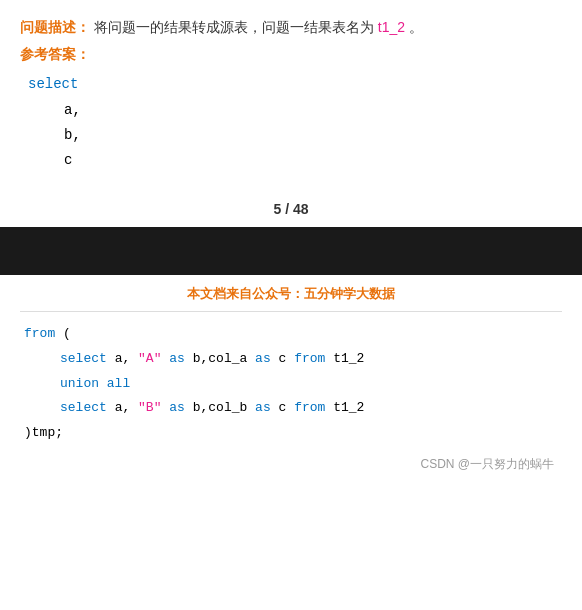 The image size is (582, 610). Describe the element at coordinates (263, 408) in the screenshot. I see `as4-keyword: as` at that location.